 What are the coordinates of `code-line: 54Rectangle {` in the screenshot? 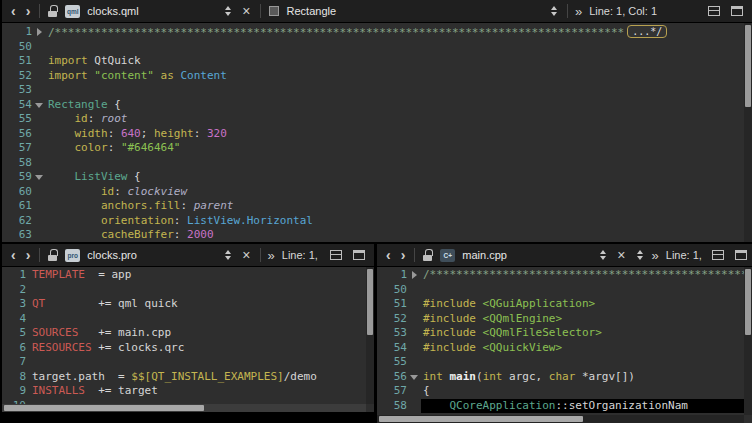 It's located at (373, 106).